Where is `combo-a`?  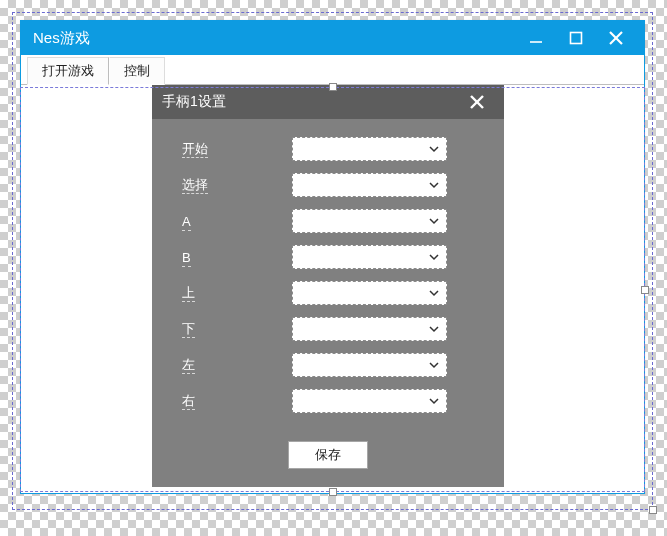
combo-a is located at coordinates (370, 221).